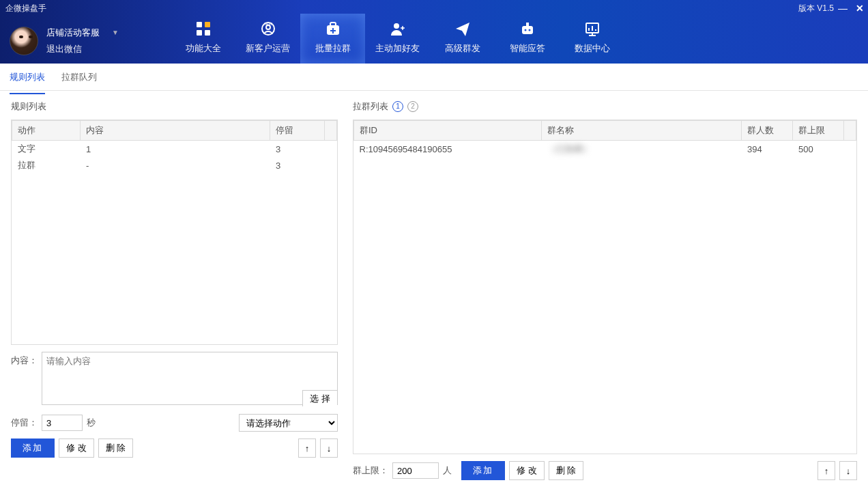 The image size is (868, 487). Describe the element at coordinates (592, 38) in the screenshot. I see `nav-datacenter: 数据中心` at that location.